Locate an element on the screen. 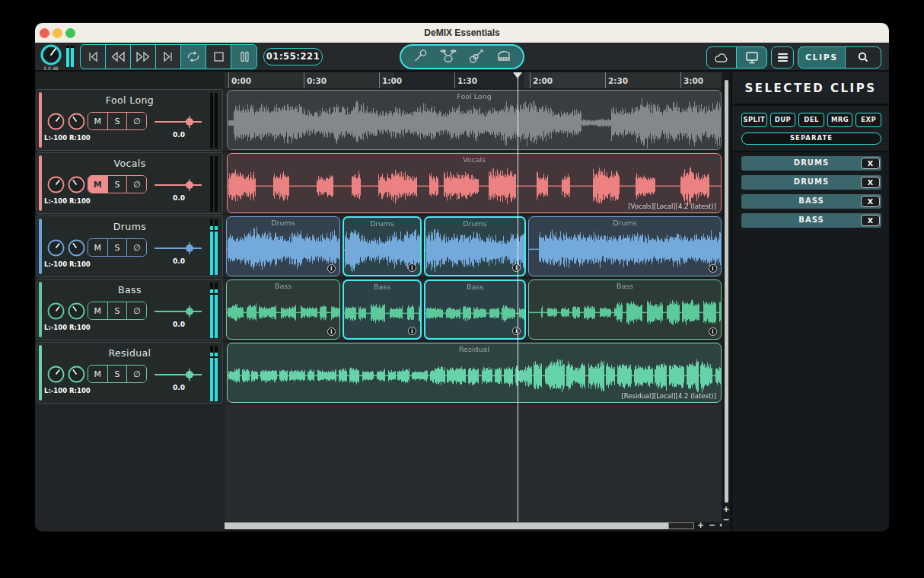 The image size is (924, 578). time-display: 01:55:221 is located at coordinates (293, 56).